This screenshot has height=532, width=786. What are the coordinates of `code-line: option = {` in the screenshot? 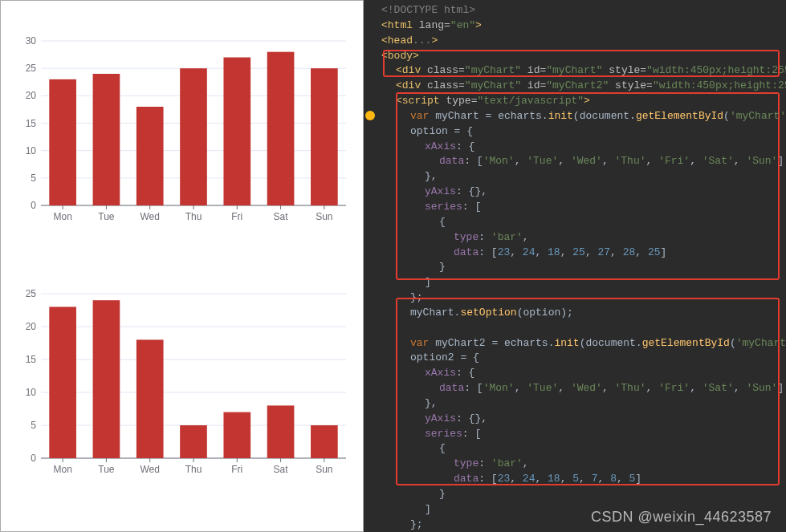 It's located at (573, 132).